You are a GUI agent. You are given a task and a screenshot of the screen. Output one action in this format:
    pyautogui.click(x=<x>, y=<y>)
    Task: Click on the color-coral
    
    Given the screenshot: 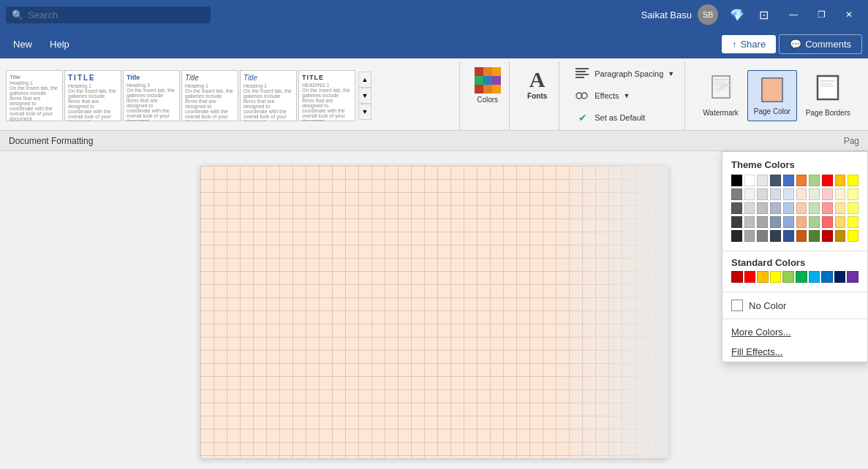 What is the action you would take?
    pyautogui.click(x=828, y=222)
    